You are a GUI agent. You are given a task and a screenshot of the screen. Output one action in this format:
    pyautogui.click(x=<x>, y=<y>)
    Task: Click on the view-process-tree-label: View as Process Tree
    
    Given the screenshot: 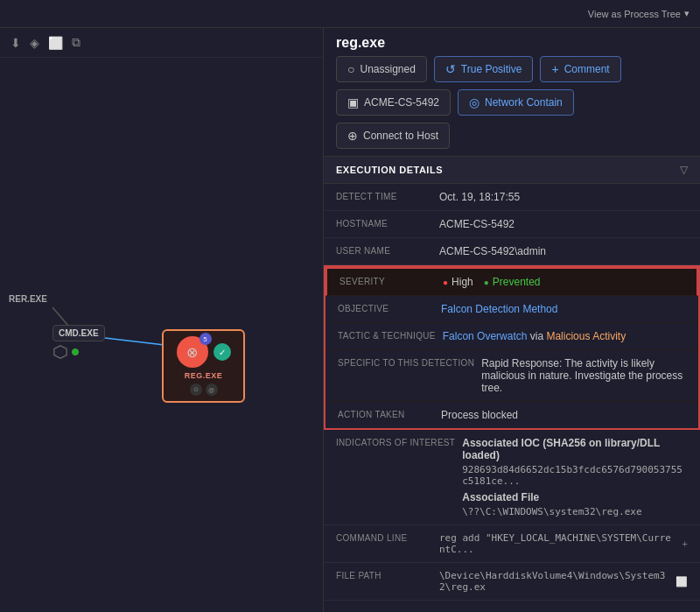 What is the action you would take?
    pyautogui.click(x=634, y=14)
    